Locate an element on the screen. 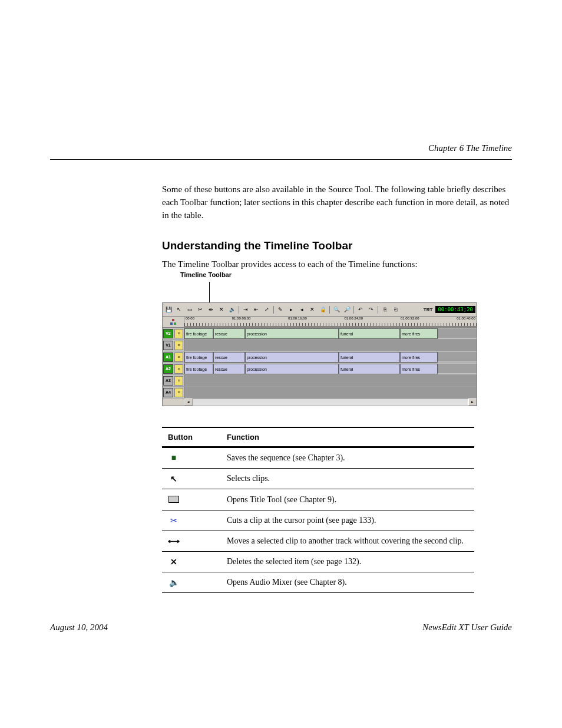  callout-pointer: Timeline Toolbar is located at coordinates (361, 292).